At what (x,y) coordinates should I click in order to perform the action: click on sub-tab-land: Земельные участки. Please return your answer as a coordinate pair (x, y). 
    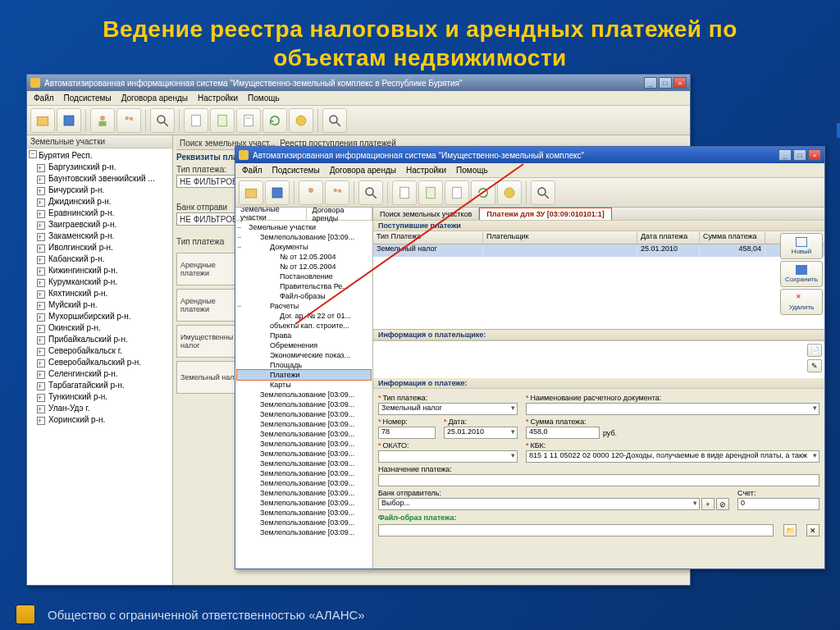
    Looking at the image, I should click on (271, 213).